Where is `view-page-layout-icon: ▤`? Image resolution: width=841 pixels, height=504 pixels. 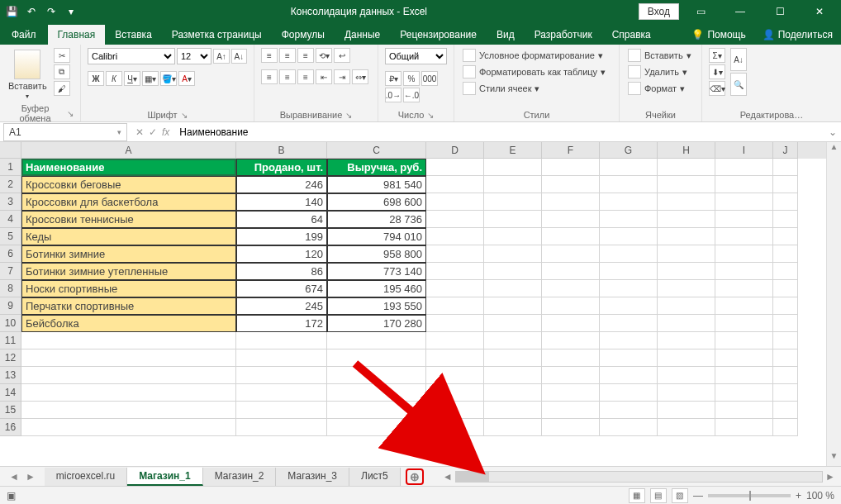 view-page-layout-icon: ▤ is located at coordinates (658, 496).